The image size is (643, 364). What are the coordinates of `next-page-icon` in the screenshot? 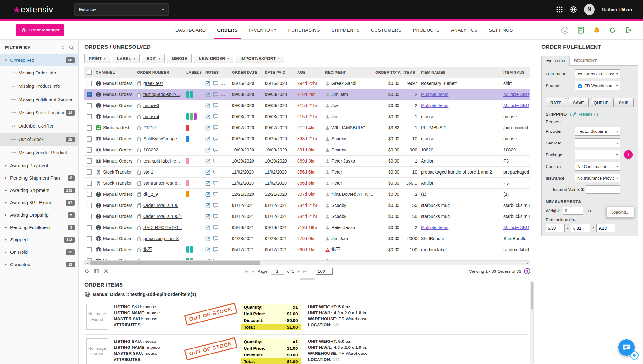 It's located at (299, 271).